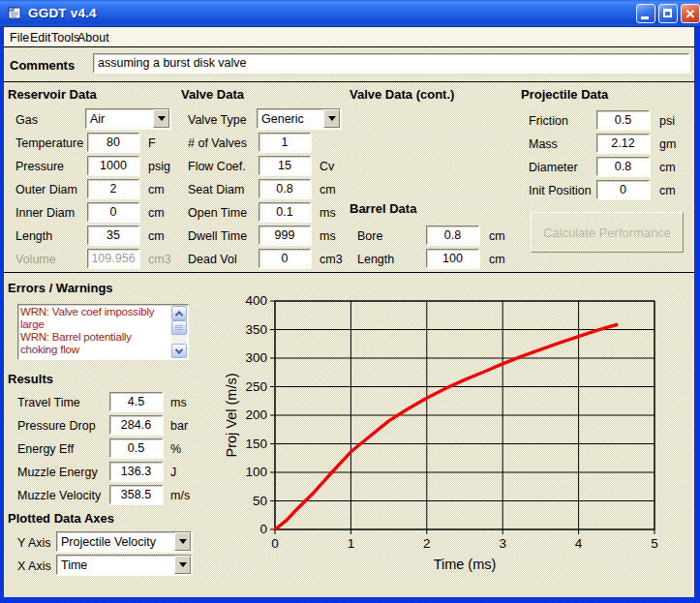 The width and height of the screenshot is (700, 603). Describe the element at coordinates (285, 189) in the screenshot. I see `seat-diam-input` at that location.